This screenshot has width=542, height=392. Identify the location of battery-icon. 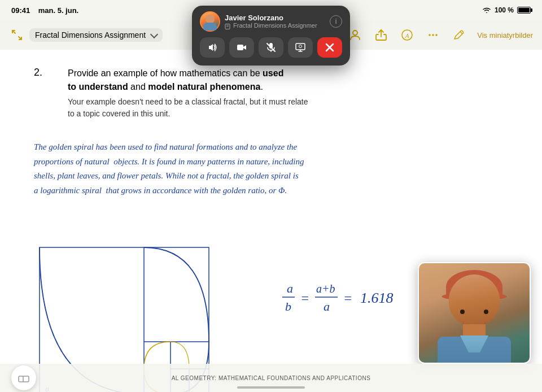
(524, 10).